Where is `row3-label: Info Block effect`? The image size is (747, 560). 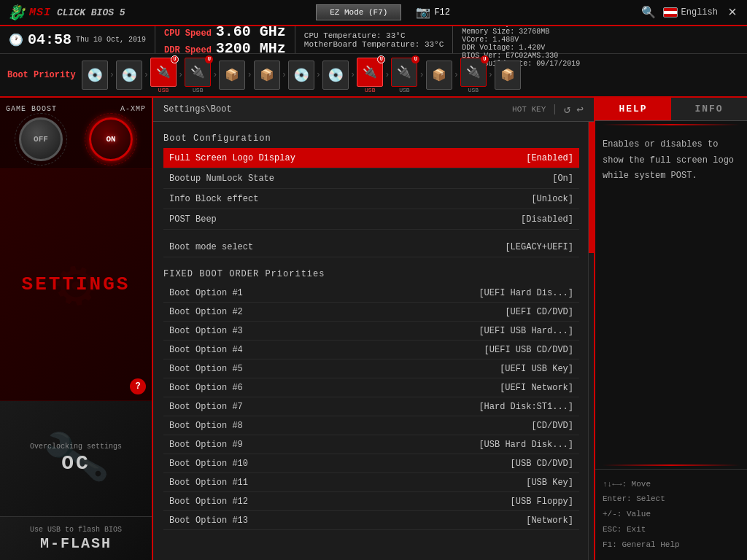
row3-label: Info Block effect is located at coordinates (214, 199).